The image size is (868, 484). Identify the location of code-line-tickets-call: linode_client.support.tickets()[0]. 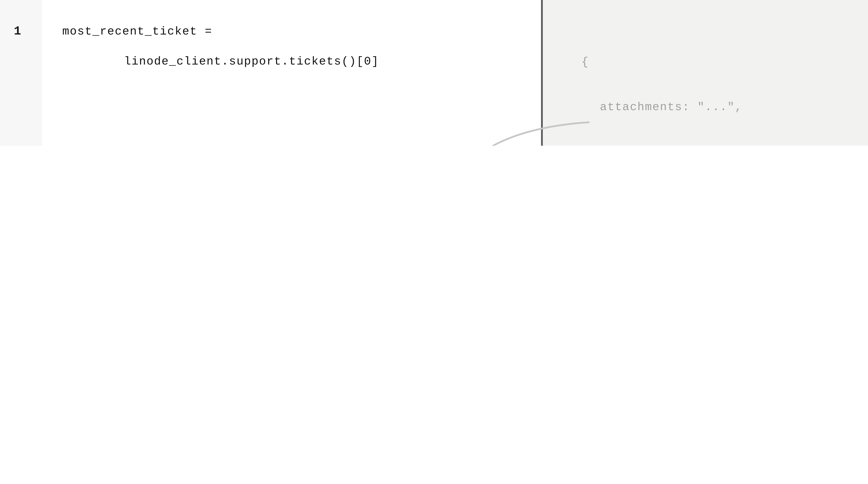
(251, 62).